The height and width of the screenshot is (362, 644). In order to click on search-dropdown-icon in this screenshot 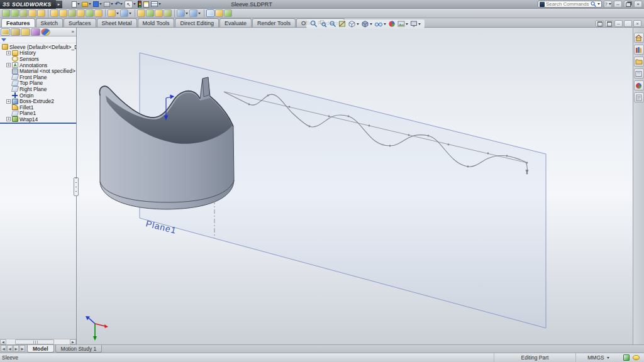, I will do `click(599, 4)`.